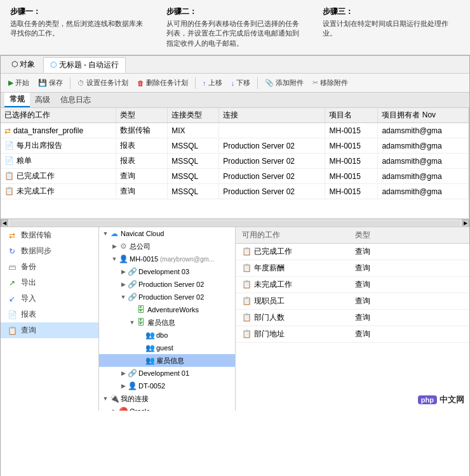 This screenshot has width=470, height=476. What do you see at coordinates (50, 315) in the screenshot?
I see `left-panel-item-report: 📄报表` at bounding box center [50, 315].